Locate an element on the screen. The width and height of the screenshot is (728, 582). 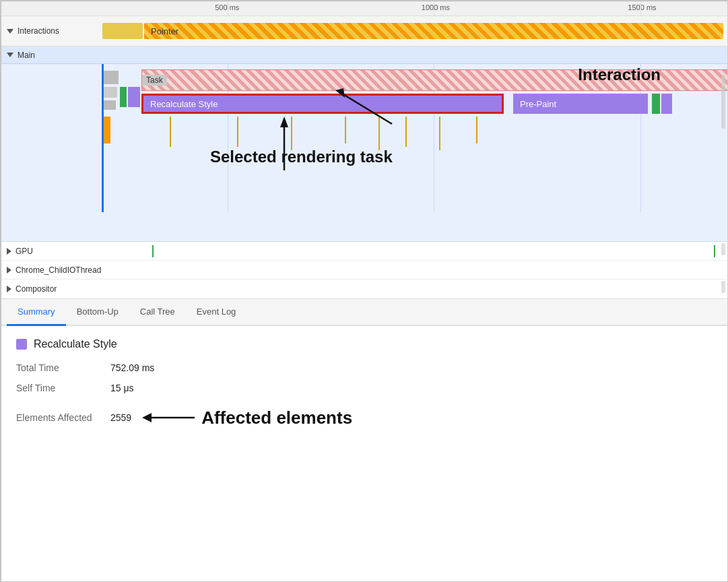
pointer-yellow-block is located at coordinates (123, 31).